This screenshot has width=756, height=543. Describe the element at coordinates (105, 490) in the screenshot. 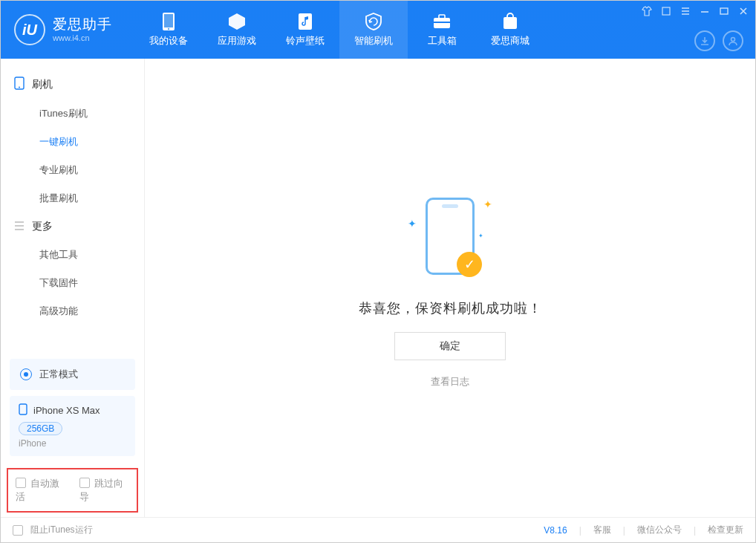

I see `skip-guide-checkbox: 跳过向导` at that location.